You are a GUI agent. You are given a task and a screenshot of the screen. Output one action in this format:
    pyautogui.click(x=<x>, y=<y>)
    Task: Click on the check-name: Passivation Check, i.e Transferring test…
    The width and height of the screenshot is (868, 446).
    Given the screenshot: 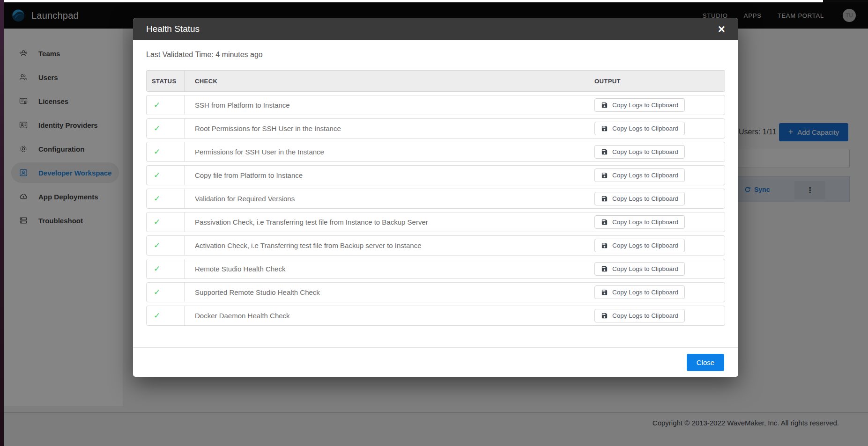 What is the action you would take?
    pyautogui.click(x=390, y=222)
    